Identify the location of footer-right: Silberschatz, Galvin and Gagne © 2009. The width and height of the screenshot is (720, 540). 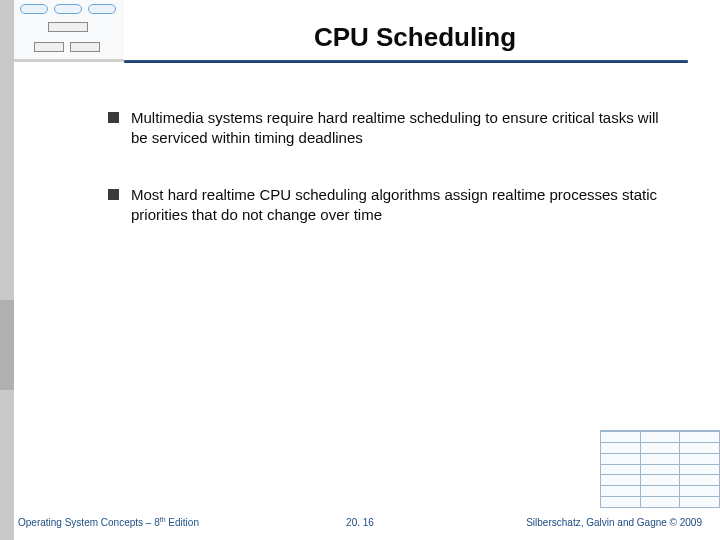
(614, 522).